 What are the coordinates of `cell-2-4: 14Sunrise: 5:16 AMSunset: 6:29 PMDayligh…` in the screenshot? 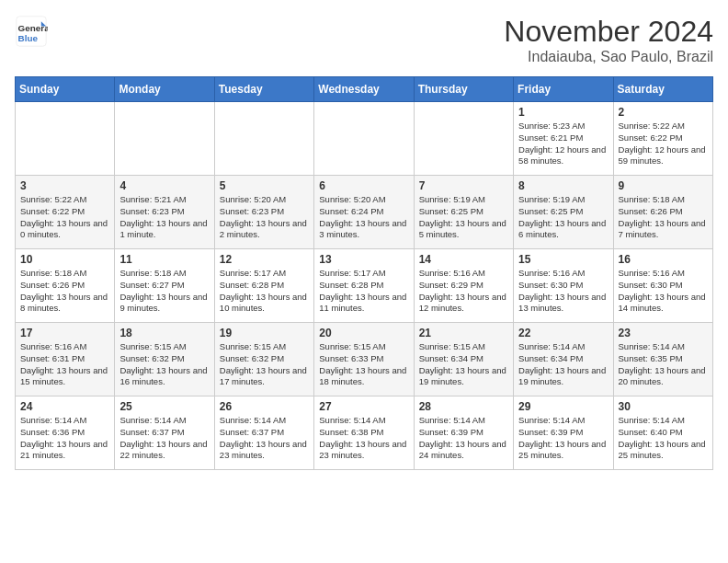 It's located at (463, 286).